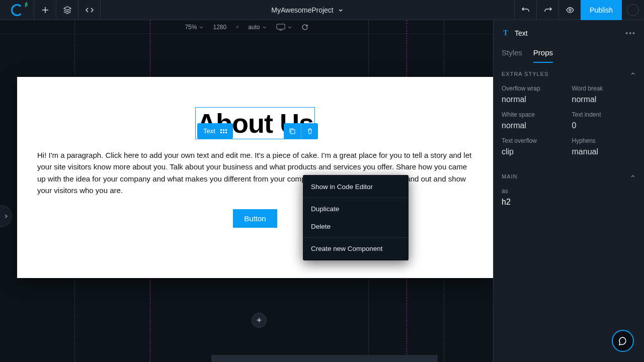 The image size is (644, 362). I want to click on section-main: MAIN, so click(569, 175).